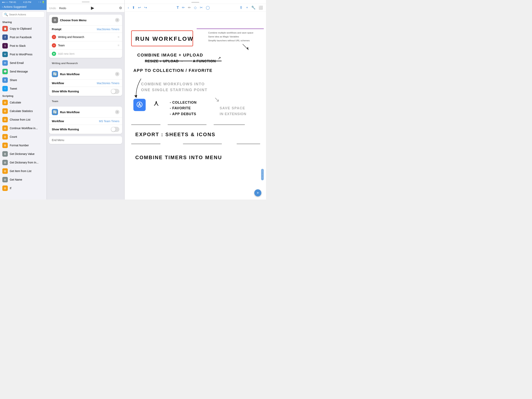 This screenshot has height=399, width=532. What do you see at coordinates (87, 45) in the screenshot?
I see `team-item-label: Team` at bounding box center [87, 45].